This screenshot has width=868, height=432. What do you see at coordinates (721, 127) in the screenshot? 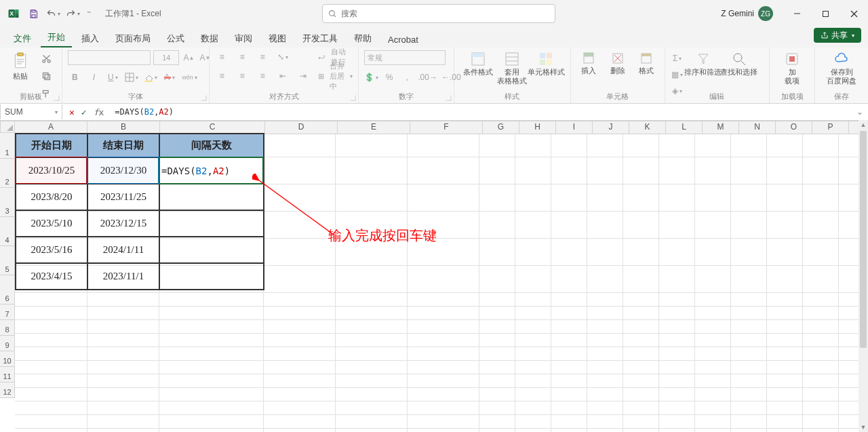
I see `col-header-m: M` at bounding box center [721, 127].